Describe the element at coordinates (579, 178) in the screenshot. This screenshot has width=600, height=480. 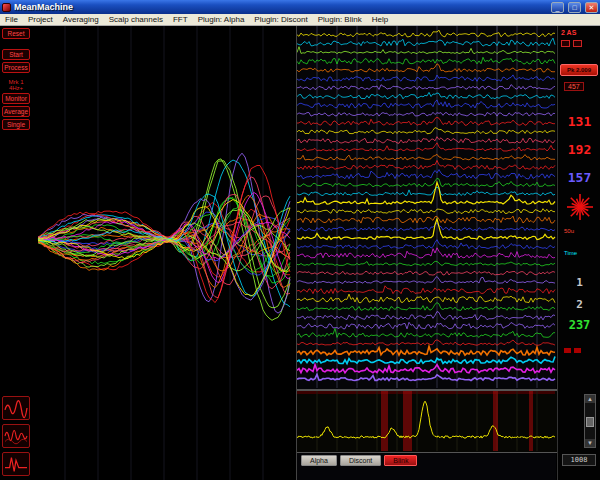
I see `readout-3: 157` at that location.